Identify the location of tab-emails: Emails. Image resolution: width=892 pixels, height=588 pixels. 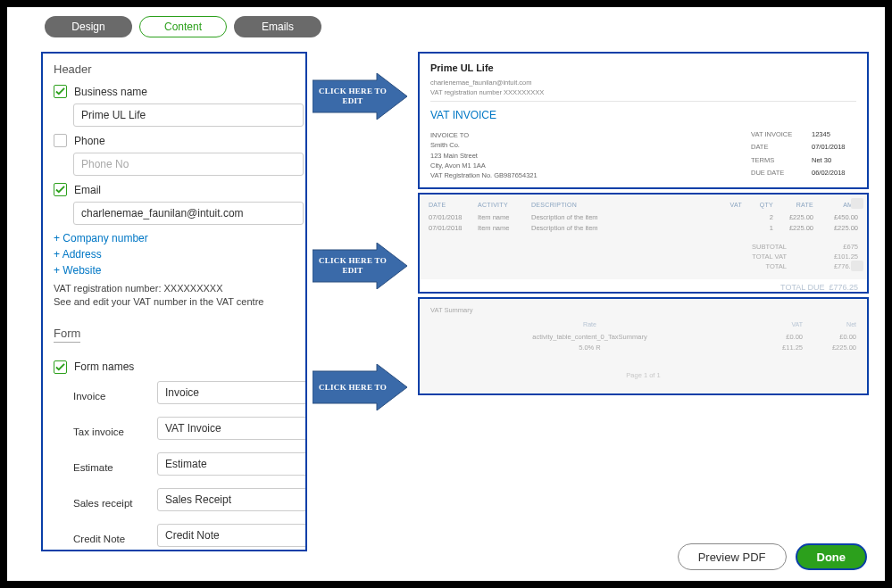
(278, 27).